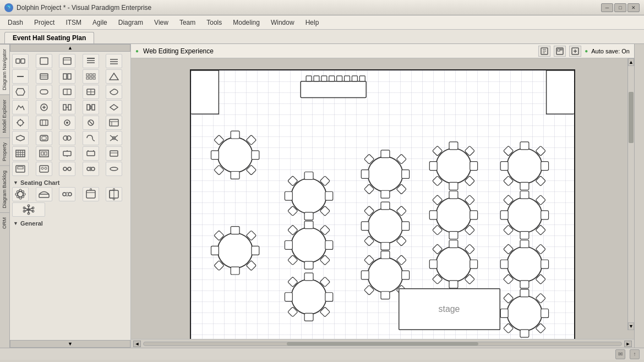  What do you see at coordinates (70, 48) in the screenshot?
I see `tool-scroll-up: ▲` at bounding box center [70, 48].